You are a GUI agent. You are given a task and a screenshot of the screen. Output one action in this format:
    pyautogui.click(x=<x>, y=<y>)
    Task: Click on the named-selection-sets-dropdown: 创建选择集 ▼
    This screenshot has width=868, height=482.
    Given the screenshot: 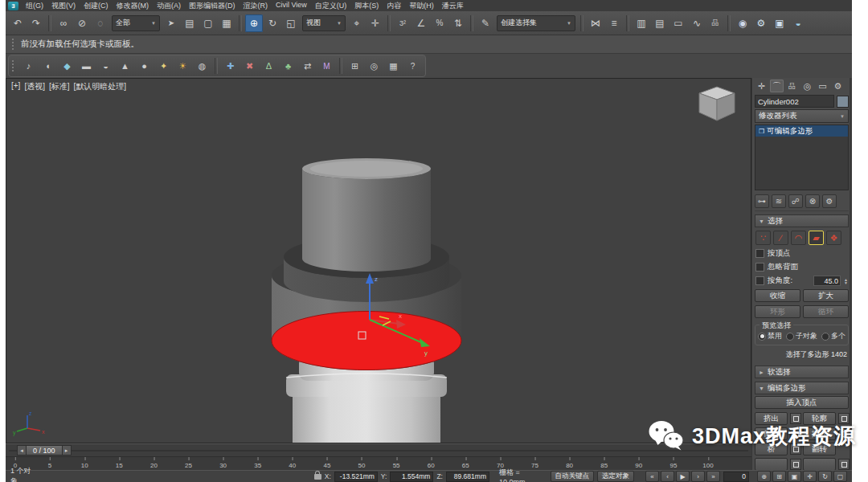 What is the action you would take?
    pyautogui.click(x=536, y=23)
    